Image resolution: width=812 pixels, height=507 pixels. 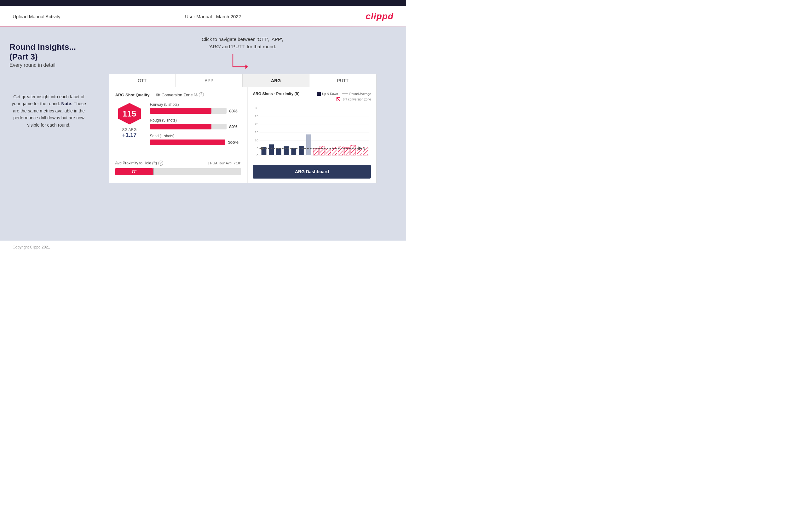 What do you see at coordinates (242, 54) in the screenshot?
I see `nav-hint-area: Click to navigate between 'OTT', 'APP','…` at bounding box center [242, 54].